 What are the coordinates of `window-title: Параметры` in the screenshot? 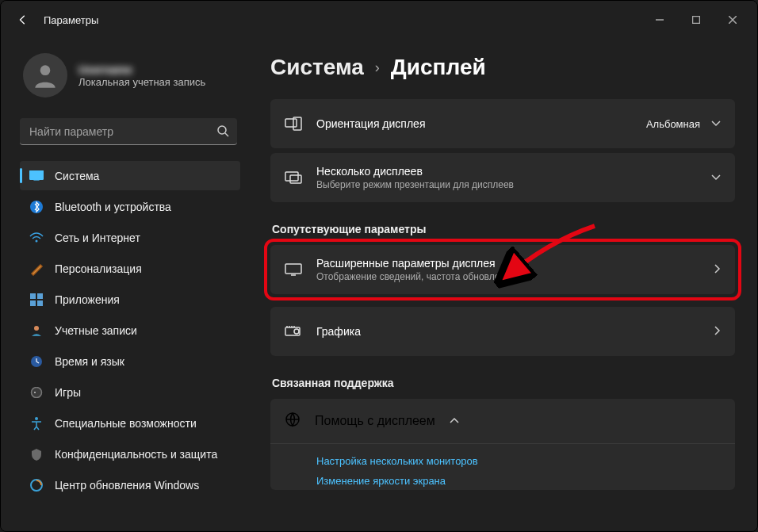 It's located at (71, 21).